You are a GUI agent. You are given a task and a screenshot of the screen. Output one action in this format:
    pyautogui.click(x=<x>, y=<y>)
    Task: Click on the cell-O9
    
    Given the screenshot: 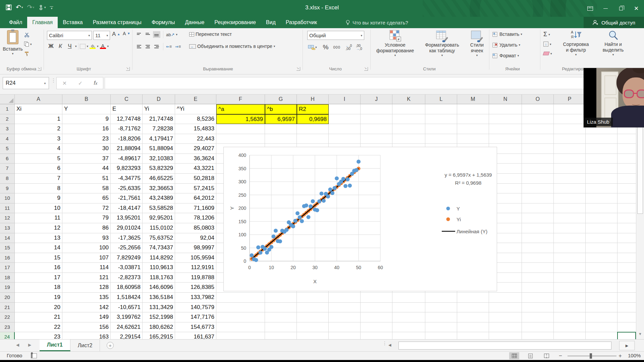 What is the action you would take?
    pyautogui.click(x=538, y=189)
    